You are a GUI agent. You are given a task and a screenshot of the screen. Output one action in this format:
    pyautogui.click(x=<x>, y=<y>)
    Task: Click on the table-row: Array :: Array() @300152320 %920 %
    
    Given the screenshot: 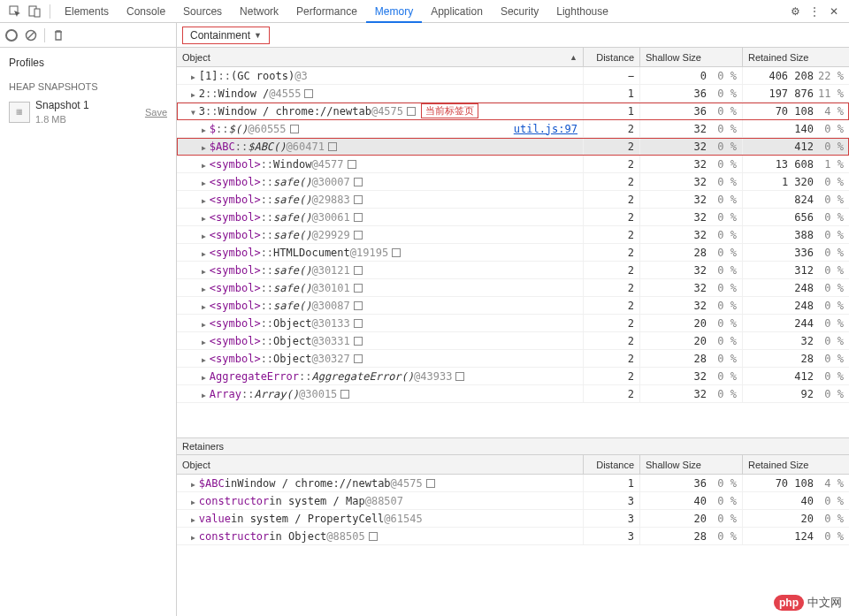 What is the action you would take?
    pyautogui.click(x=513, y=394)
    